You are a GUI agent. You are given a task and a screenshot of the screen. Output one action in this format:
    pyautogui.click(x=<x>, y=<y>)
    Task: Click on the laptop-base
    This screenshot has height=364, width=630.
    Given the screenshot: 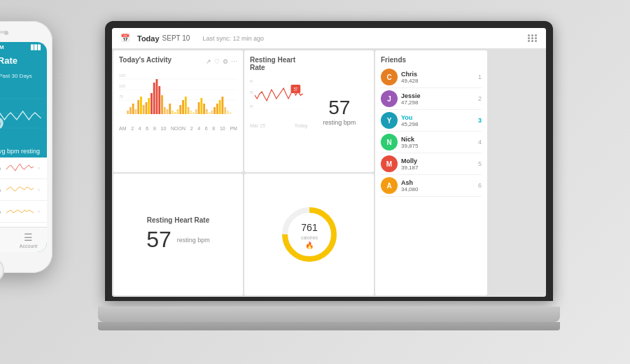 What is the action you would take?
    pyautogui.click(x=329, y=314)
    